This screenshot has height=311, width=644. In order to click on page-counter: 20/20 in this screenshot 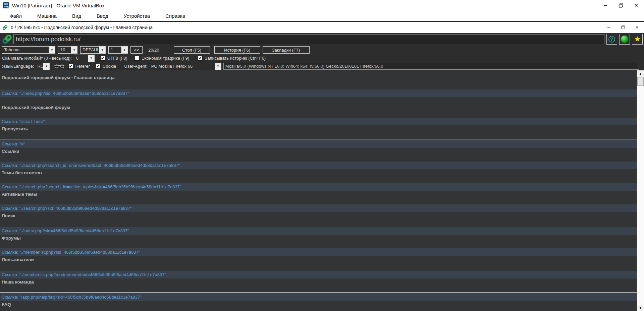, I will do `click(154, 50)`.